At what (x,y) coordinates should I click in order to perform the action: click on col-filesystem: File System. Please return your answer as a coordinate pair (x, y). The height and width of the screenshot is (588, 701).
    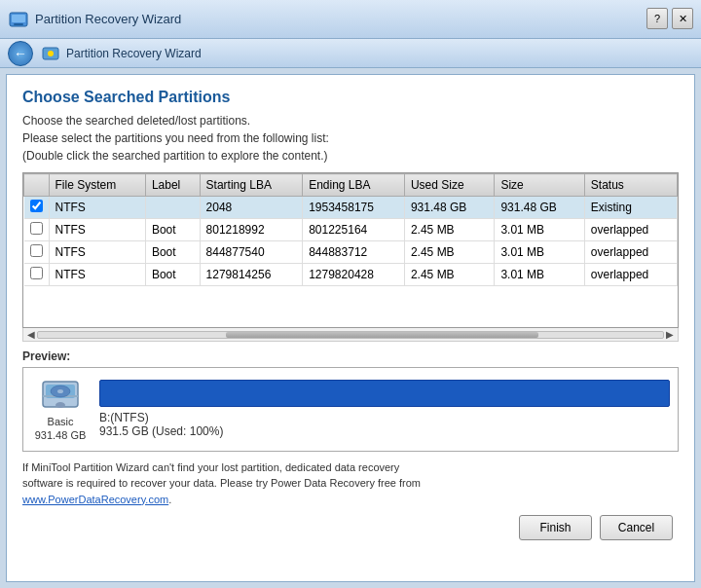
    Looking at the image, I should click on (97, 185).